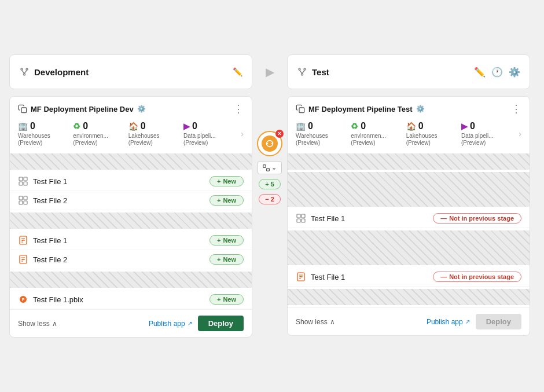 This screenshot has height=392, width=544. Describe the element at coordinates (477, 218) in the screenshot. I see `test-file-1-badge: — Not in previous stage` at that location.